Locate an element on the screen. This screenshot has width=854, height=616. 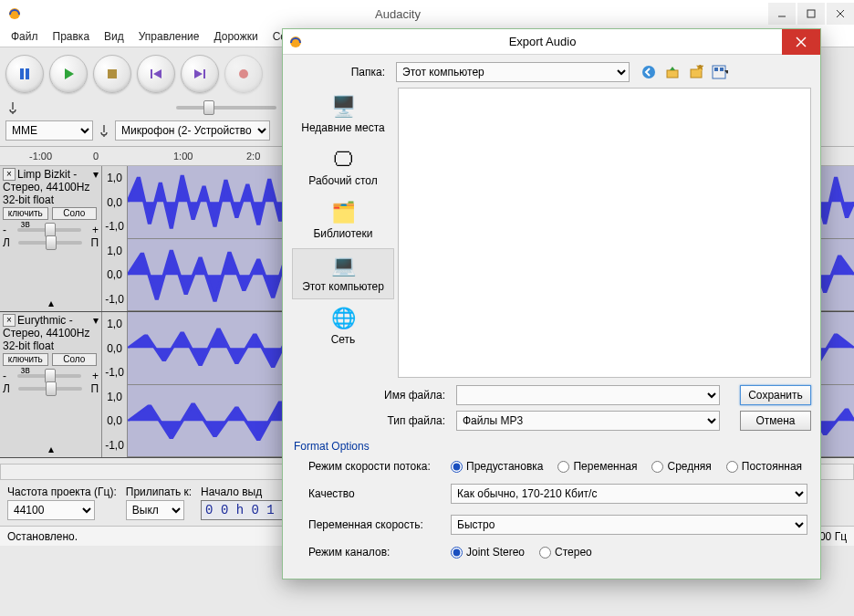
pause-button is located at coordinates (25, 74).